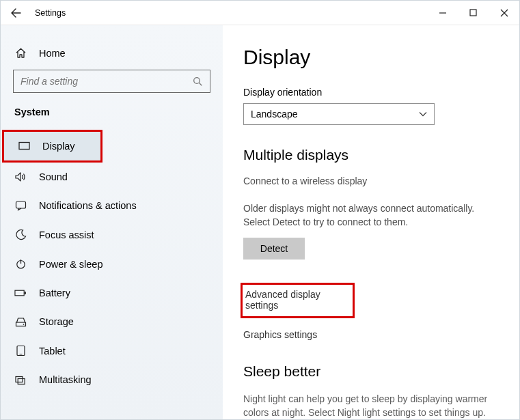 The height and width of the screenshot is (420, 520). What do you see at coordinates (443, 13) in the screenshot?
I see `minimize-button` at bounding box center [443, 13].